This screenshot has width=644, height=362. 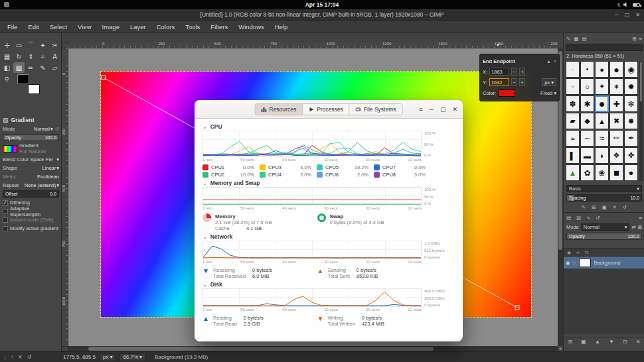 What do you see at coordinates (640, 227) in the screenshot?
I see `lock-icon: ⊠` at bounding box center [640, 227].